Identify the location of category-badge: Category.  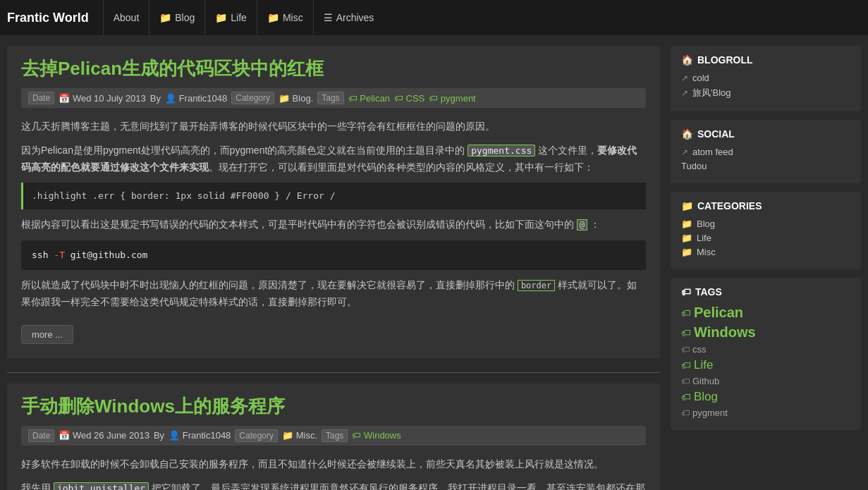
(252, 98).